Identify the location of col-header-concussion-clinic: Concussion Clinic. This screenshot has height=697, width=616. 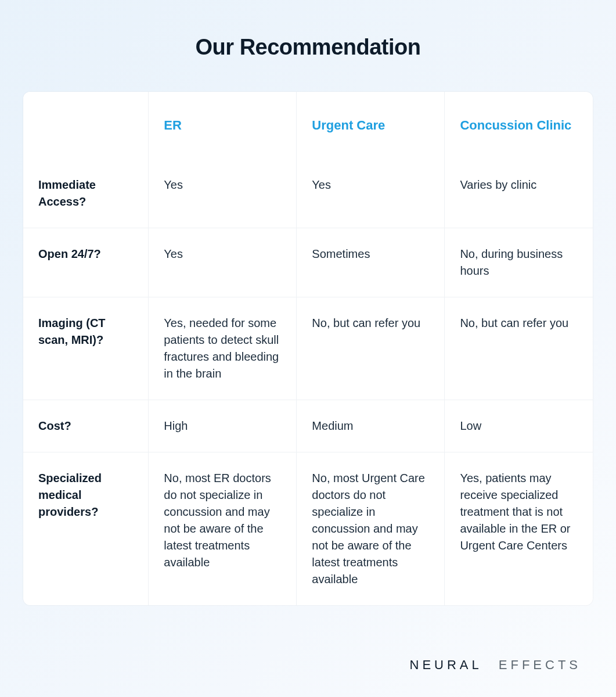
(519, 125).